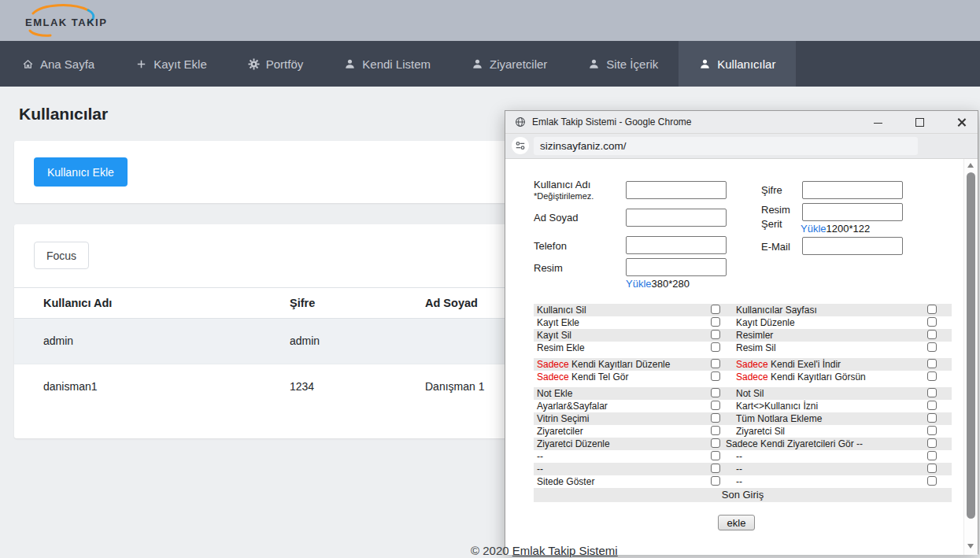 The image size is (980, 558). What do you see at coordinates (71, 386) in the screenshot?
I see `cell-username: danisman1` at bounding box center [71, 386].